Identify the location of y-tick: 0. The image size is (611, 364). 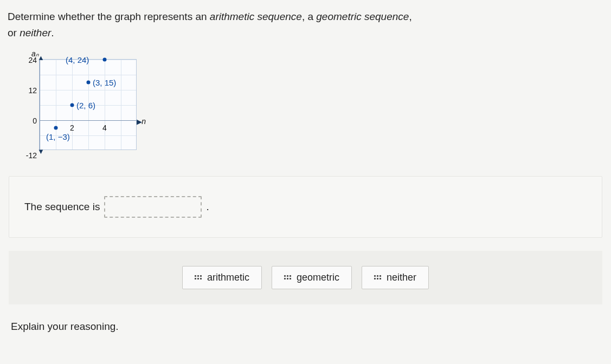
(31, 121).